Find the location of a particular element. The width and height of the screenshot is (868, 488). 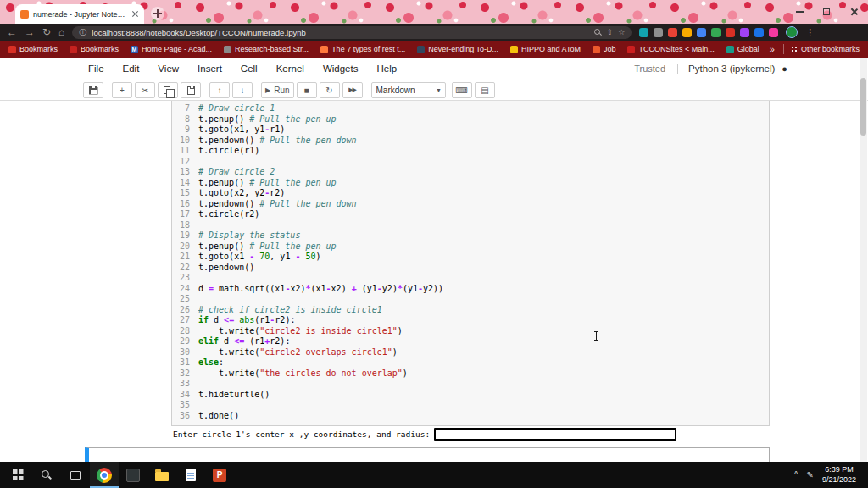

refresh-icon: ↻ is located at coordinates (47, 32).